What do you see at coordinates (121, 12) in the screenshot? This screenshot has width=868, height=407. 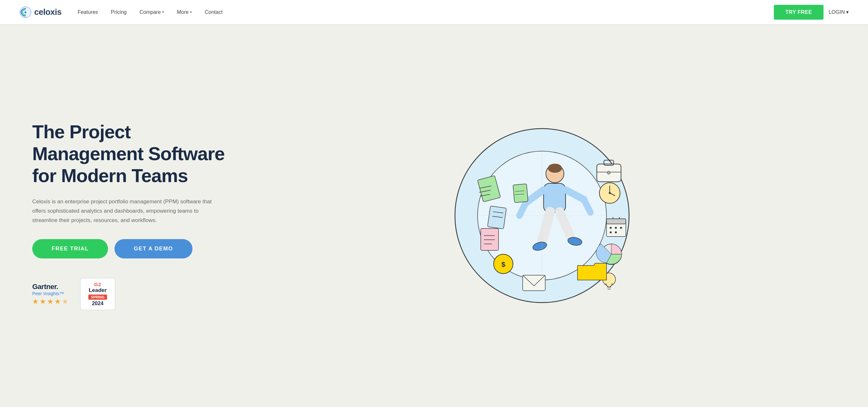 I see `navbar-left: celoxis Features Pricing Compare ▾ More …` at bounding box center [121, 12].